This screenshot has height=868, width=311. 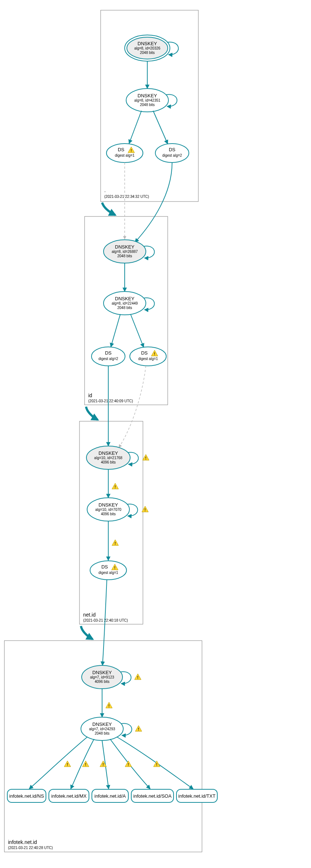 What do you see at coordinates (118, 458) in the screenshot?
I see `node-netid-ksk: DNSKEY alg=10, id=21768 4096 bits` at bounding box center [118, 458].